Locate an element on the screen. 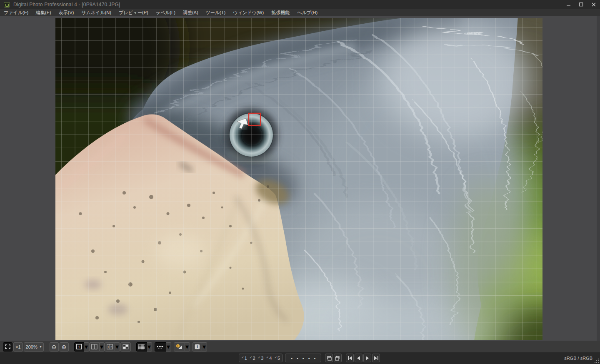 Image resolution: width=600 pixels, height=364 pixels. rating-1-button: ✓1 is located at coordinates (244, 358).